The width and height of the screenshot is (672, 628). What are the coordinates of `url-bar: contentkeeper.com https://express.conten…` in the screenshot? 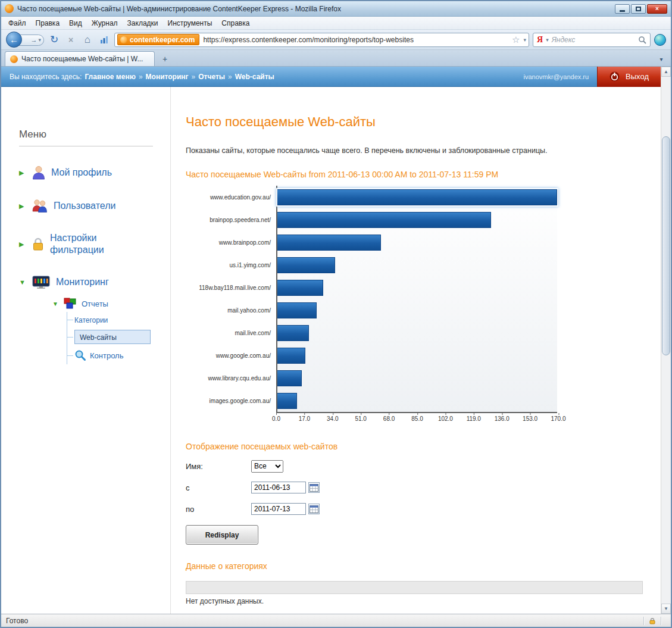 It's located at (321, 40).